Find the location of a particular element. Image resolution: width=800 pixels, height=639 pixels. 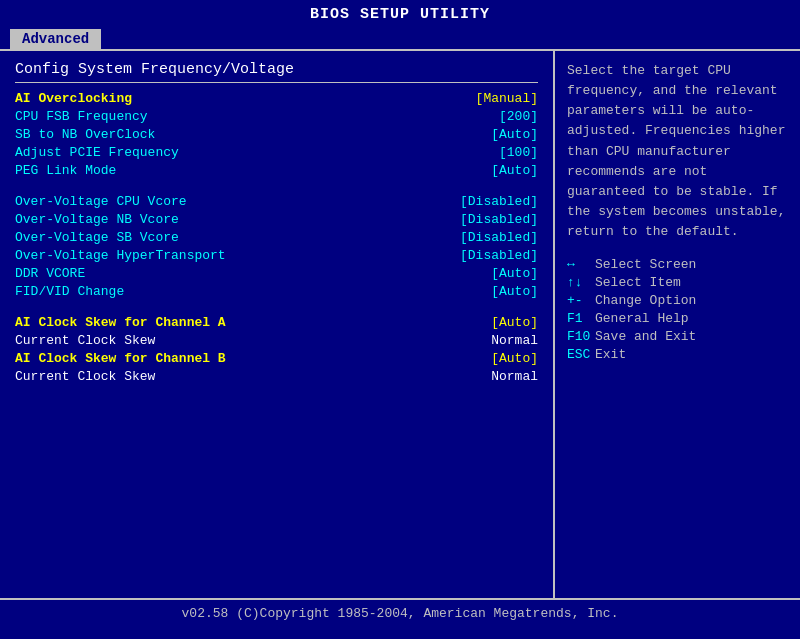

footer: v02.58 (C)Copyright 1985-2004, American … is located at coordinates (400, 614).